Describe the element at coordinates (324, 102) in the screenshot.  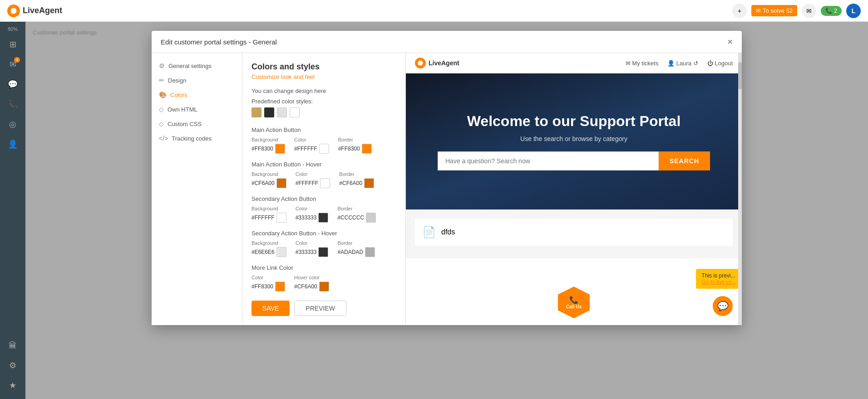
I see `predefined-label: Predefined color styles:` at that location.